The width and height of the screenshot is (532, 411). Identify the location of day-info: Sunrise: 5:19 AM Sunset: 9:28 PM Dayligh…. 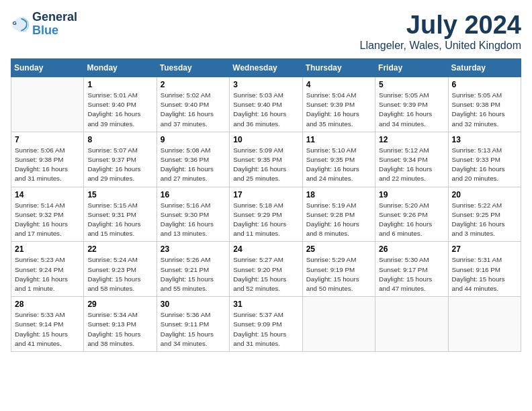
(339, 220).